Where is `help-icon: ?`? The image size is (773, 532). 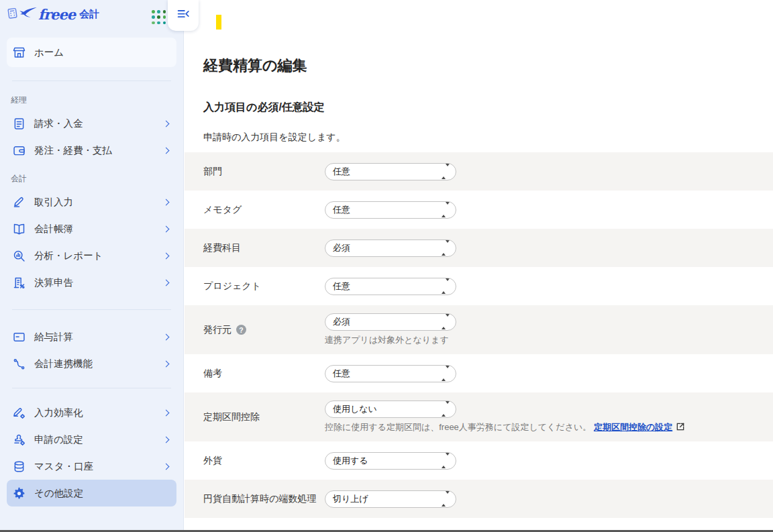 help-icon: ? is located at coordinates (242, 330).